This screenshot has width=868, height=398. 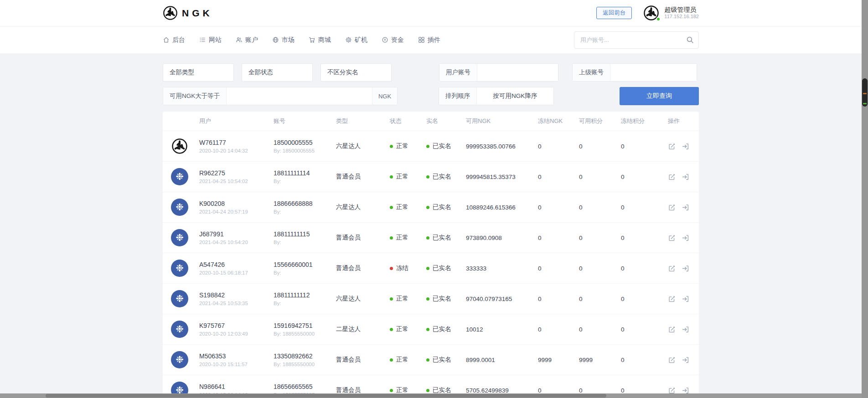 I want to click on row-user: K975767, so click(x=236, y=326).